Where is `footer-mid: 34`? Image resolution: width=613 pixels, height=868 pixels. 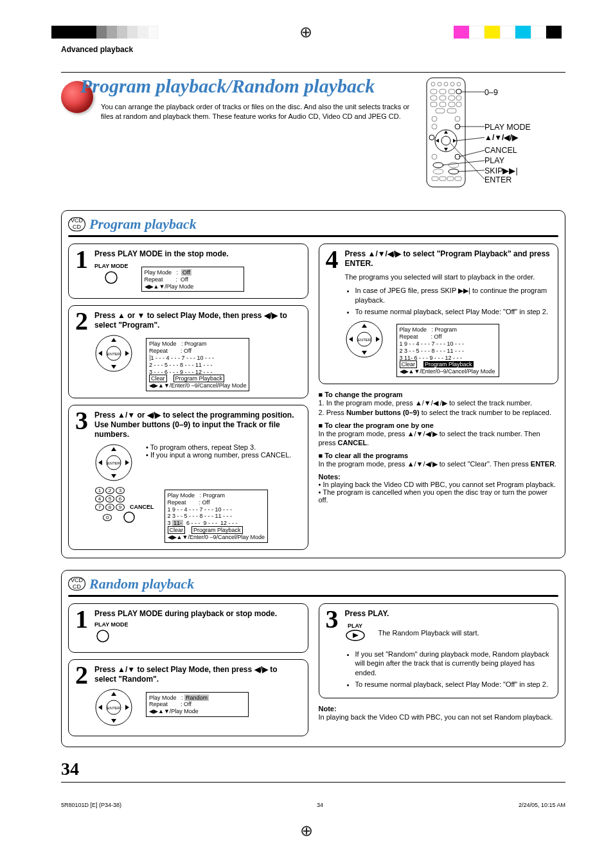 footer-mid: 34 is located at coordinates (320, 805).